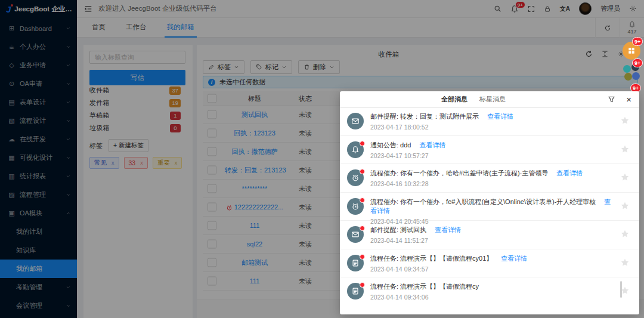  I want to click on mail-icon, so click(355, 121).